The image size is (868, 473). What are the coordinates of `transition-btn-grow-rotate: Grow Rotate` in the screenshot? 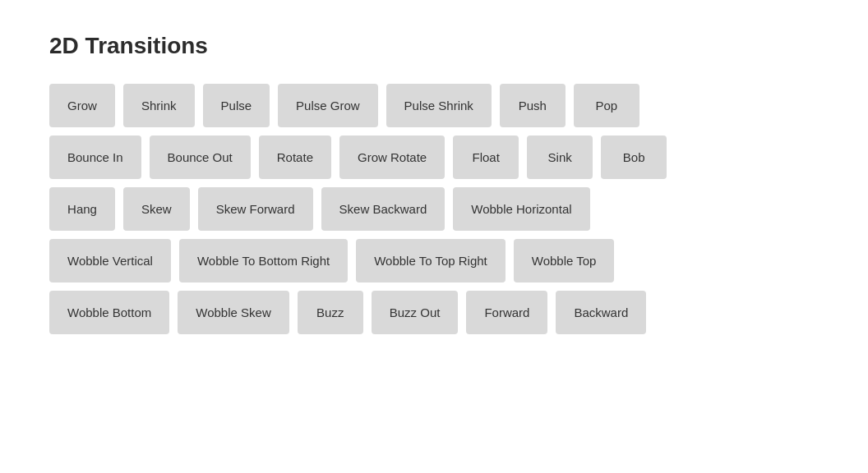 It's located at (392, 158).